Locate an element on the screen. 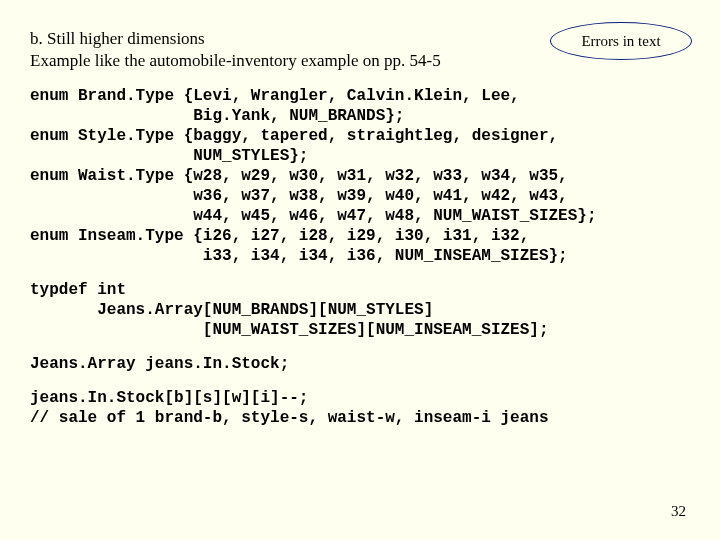 This screenshot has width=720, height=540. code-declaration: Jeans.Array jeans.In.Stock; is located at coordinates (360, 364).